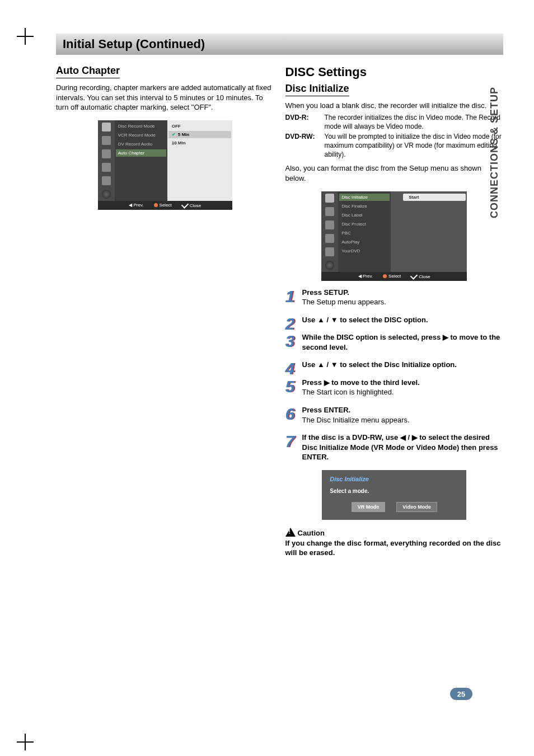  What do you see at coordinates (395, 106) in the screenshot?
I see `disc-initialize-intro: When you load a blank disc, the recorder…` at bounding box center [395, 106].